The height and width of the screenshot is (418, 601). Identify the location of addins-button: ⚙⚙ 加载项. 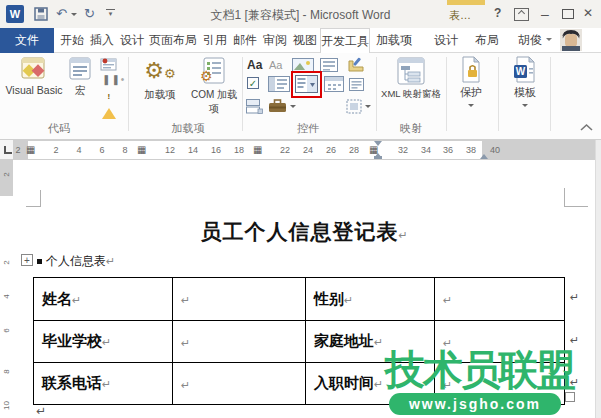
(160, 79).